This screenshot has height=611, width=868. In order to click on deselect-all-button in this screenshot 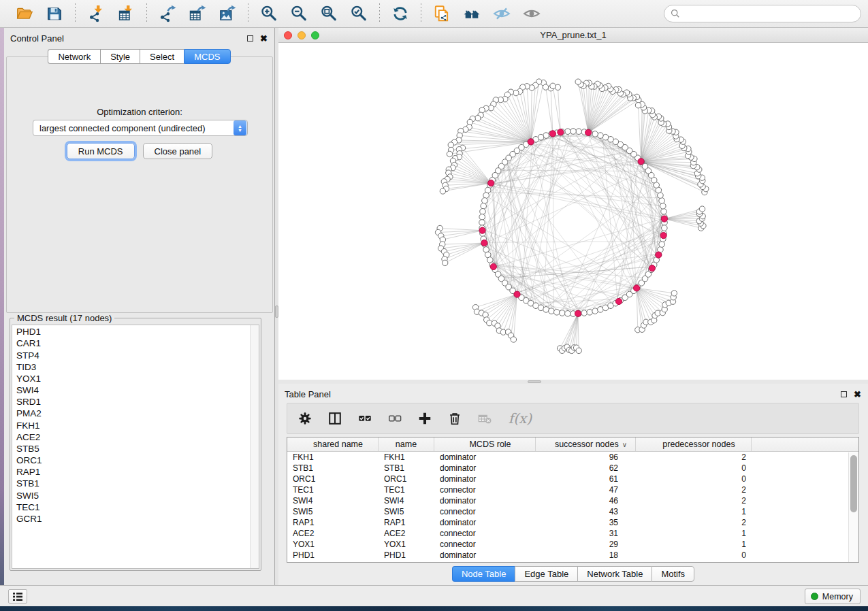, I will do `click(395, 418)`.